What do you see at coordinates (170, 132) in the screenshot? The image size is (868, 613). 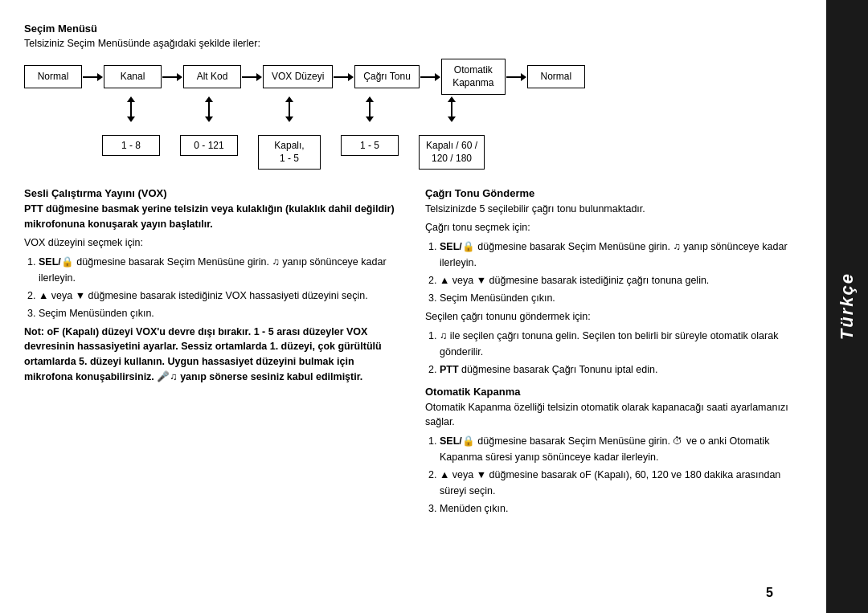 I see `spacer-arr2` at bounding box center [170, 132].